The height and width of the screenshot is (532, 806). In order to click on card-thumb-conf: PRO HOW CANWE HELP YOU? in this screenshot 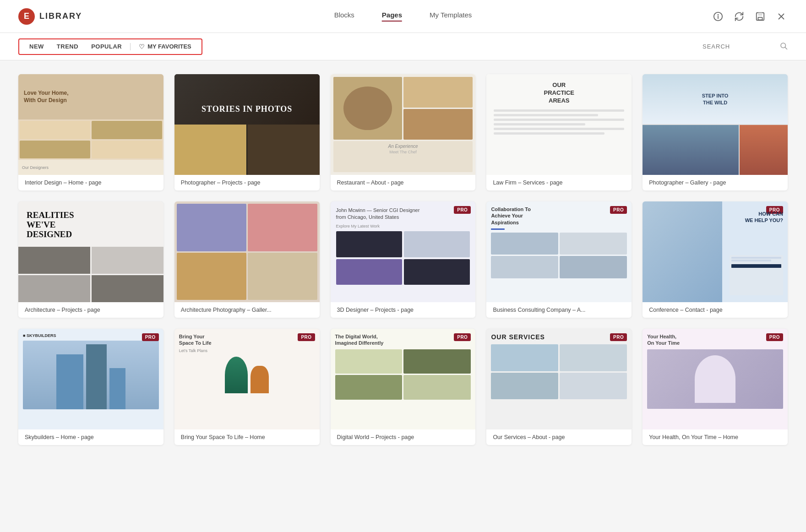, I will do `click(715, 252)`.